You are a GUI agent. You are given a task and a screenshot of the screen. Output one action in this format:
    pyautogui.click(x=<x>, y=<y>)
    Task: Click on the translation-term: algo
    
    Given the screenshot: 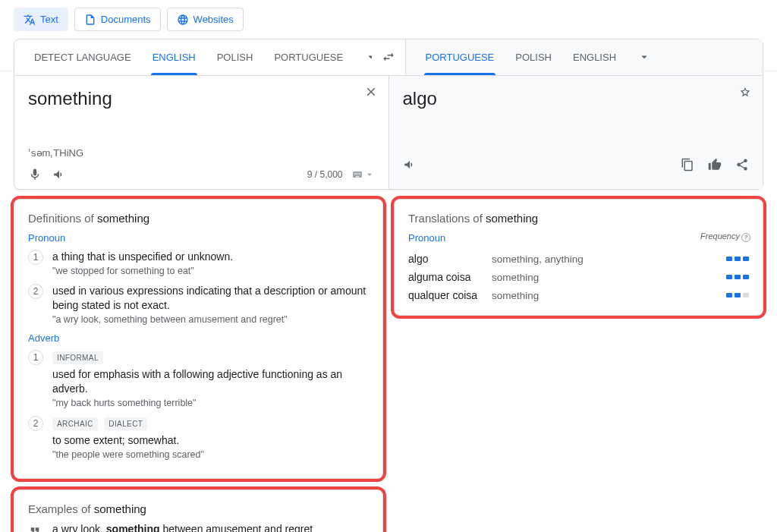 What is the action you would take?
    pyautogui.click(x=450, y=259)
    